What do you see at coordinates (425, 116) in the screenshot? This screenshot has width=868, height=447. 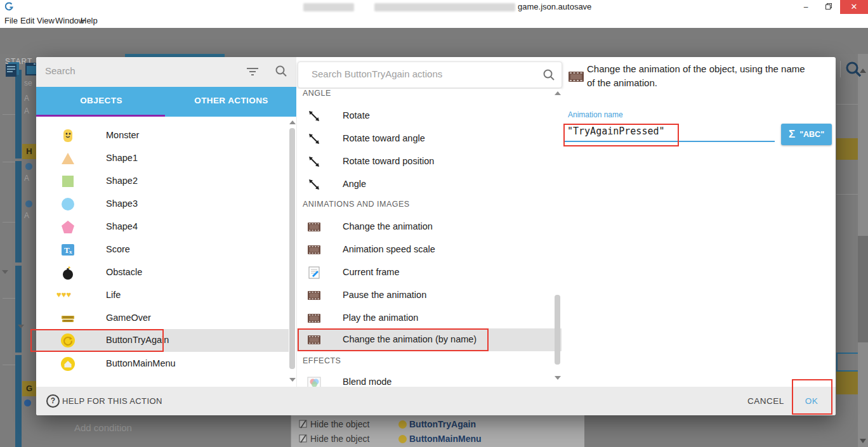 I see `action-row-rotate: Rotate` at bounding box center [425, 116].